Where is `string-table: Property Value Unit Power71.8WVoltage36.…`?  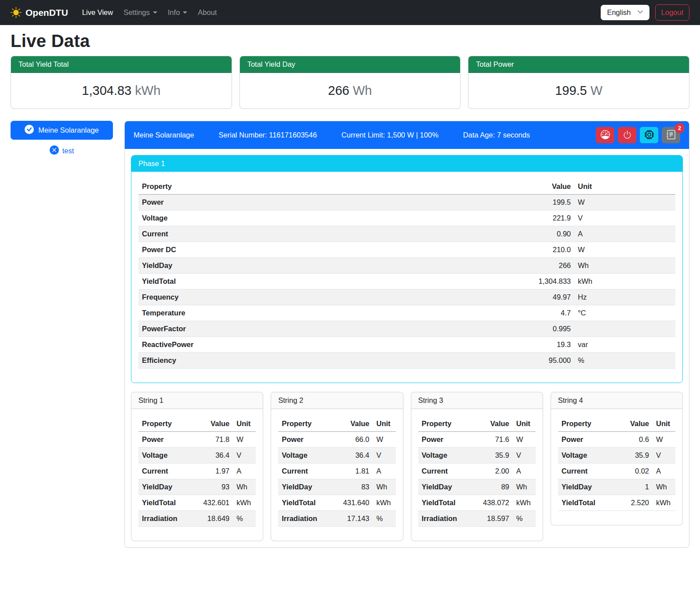 string-table: Property Value Unit Power71.8WVoltage36.… is located at coordinates (197, 471).